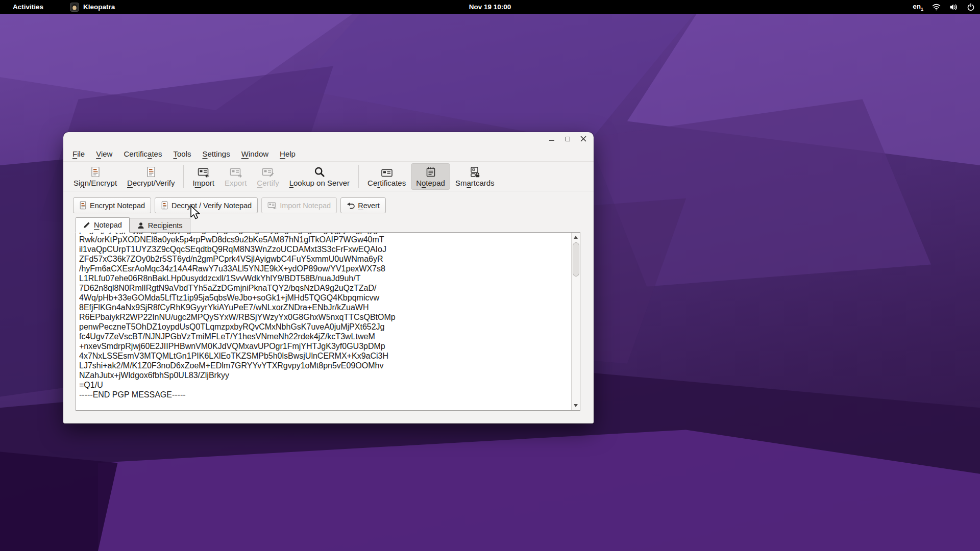  I want to click on toolbar-decrypt-verify: Decrypt/Verify, so click(151, 177).